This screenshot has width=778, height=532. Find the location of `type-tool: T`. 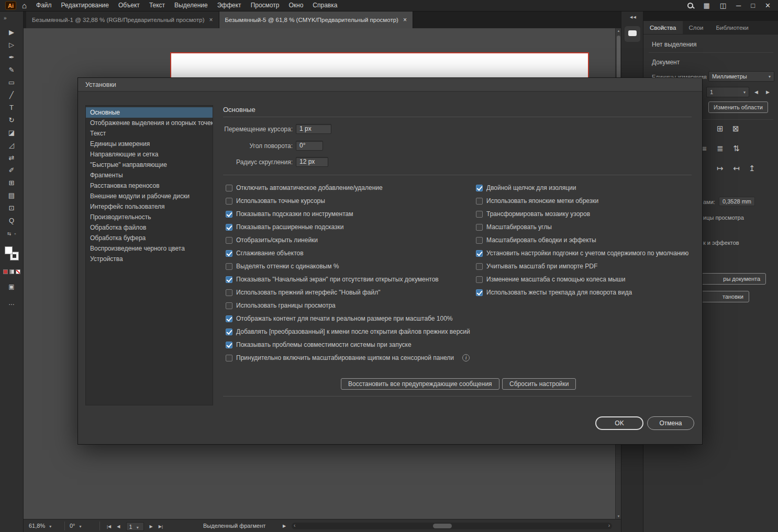

type-tool: T is located at coordinates (12, 108).